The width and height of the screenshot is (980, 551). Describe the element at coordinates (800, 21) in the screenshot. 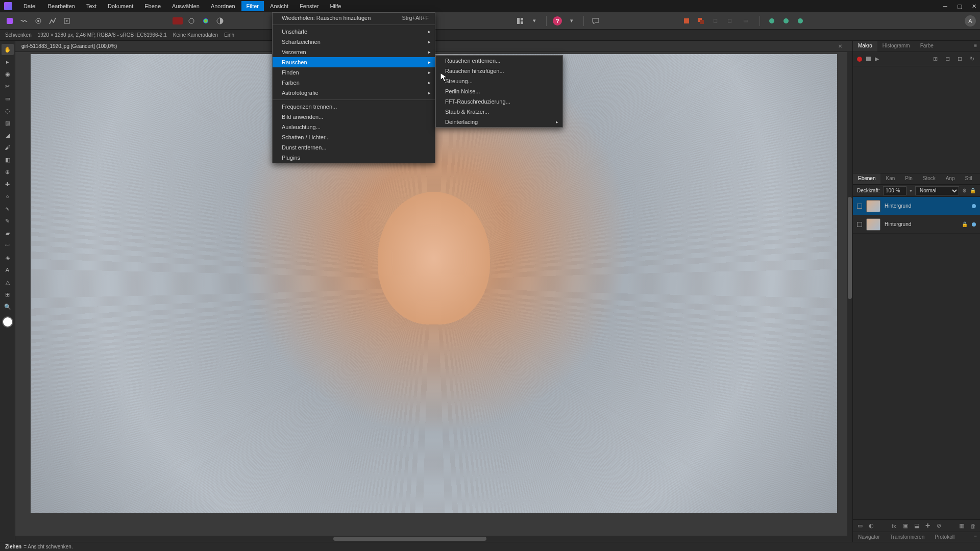

I see `share-icon` at that location.